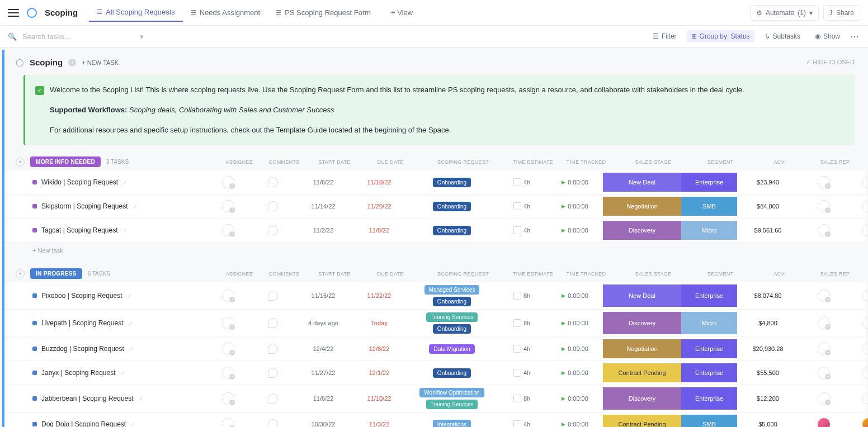 The height and width of the screenshot is (427, 868). Describe the element at coordinates (239, 162) in the screenshot. I see `column-header: ASSIGNEE` at that location.